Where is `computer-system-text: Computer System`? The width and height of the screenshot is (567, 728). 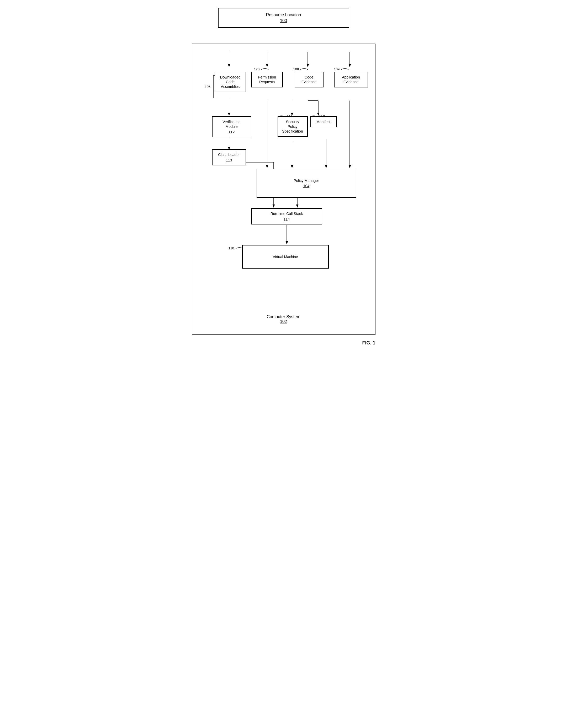
computer-system-text: Computer System is located at coordinates (283, 317).